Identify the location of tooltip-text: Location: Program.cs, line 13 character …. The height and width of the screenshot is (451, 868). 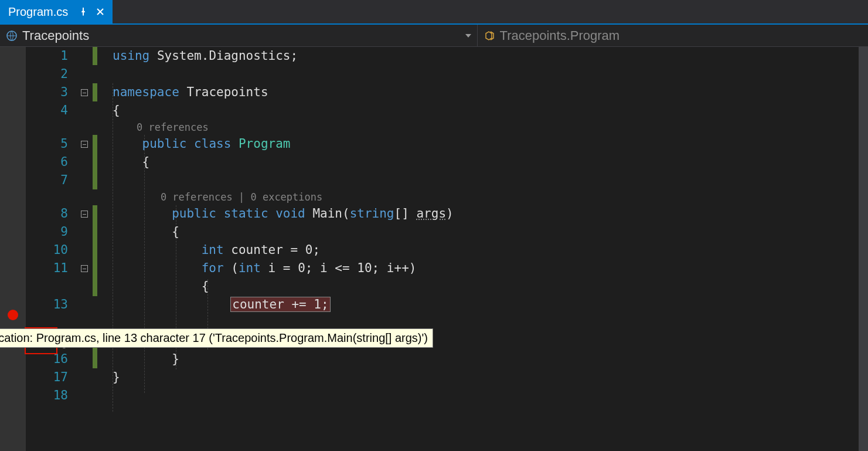
(214, 338).